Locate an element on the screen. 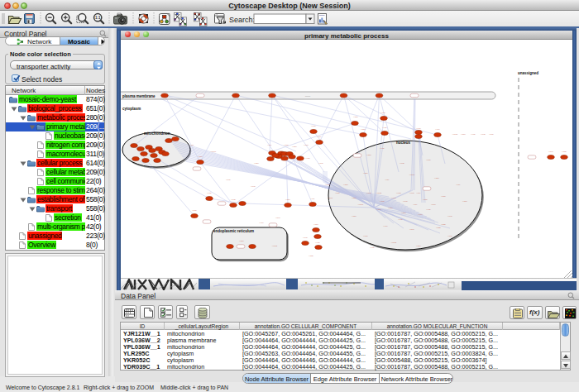 Image resolution: width=579 pixels, height=392 pixels. svg-text: 1:1 is located at coordinates (98, 18).